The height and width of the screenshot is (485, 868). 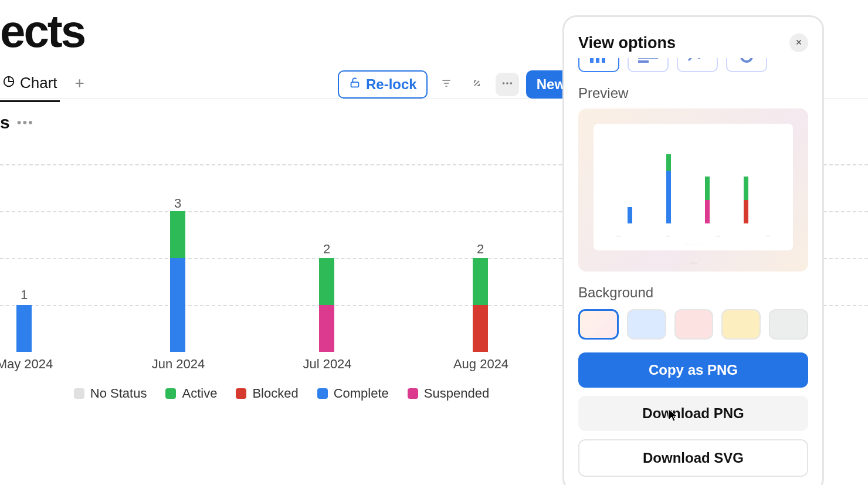 I want to click on download-png-label: Download PNG, so click(x=693, y=413).